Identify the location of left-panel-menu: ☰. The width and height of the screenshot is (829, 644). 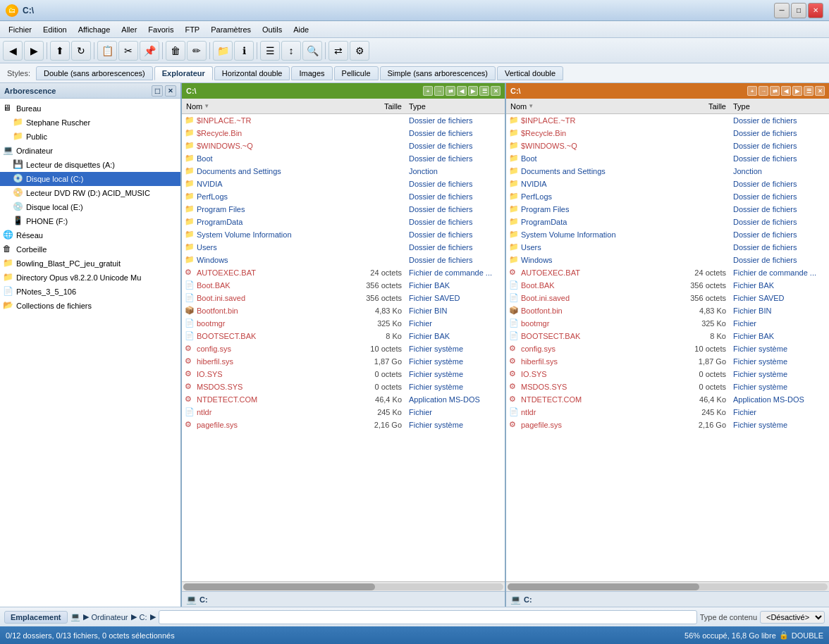
(484, 91).